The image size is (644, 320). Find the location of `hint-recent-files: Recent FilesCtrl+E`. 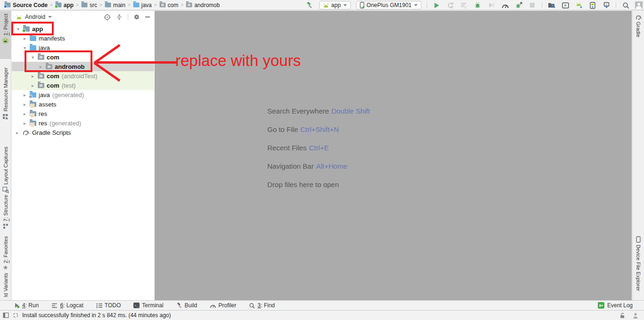

hint-recent-files: Recent FilesCtrl+E is located at coordinates (319, 148).